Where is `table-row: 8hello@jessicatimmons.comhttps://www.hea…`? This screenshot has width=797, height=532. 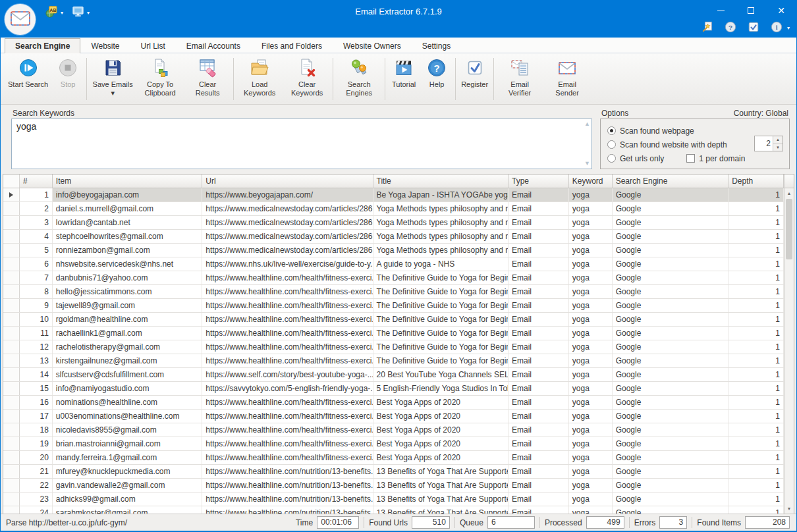
table-row: 8hello@jessicatimmons.comhttps://www.hea… is located at coordinates (394, 292).